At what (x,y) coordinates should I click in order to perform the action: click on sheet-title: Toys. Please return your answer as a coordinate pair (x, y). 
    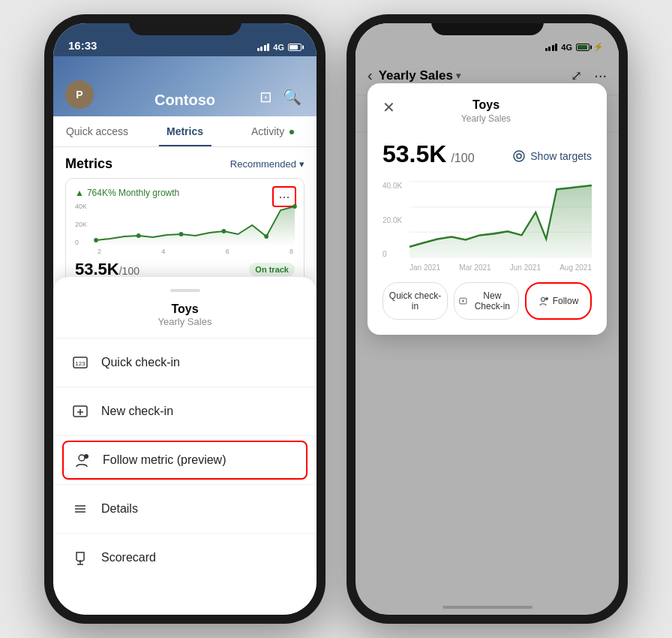
    Looking at the image, I should click on (184, 309).